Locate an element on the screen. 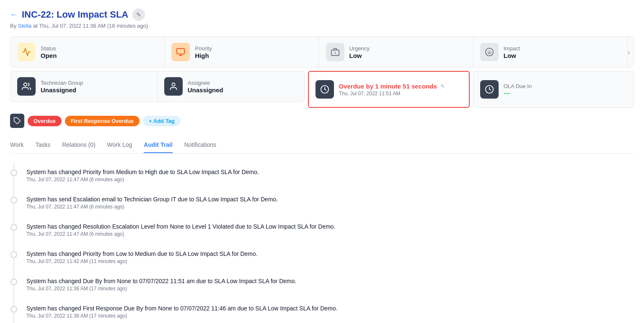  urgency-icon is located at coordinates (335, 52).